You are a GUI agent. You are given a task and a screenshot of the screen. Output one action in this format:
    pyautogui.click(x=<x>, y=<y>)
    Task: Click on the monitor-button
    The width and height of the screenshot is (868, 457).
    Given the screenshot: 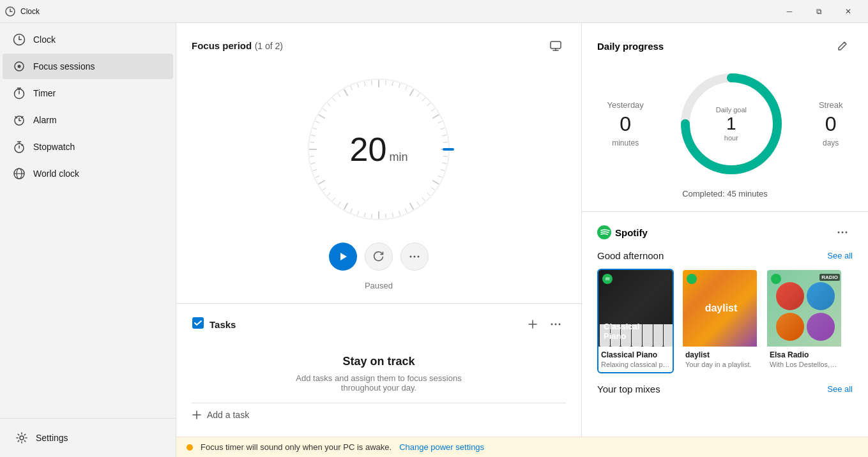 What is the action you would take?
    pyautogui.click(x=556, y=46)
    